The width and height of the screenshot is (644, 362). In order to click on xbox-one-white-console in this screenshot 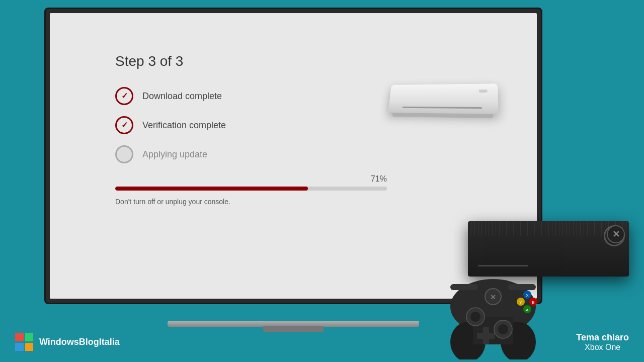, I will do `click(446, 114)`.